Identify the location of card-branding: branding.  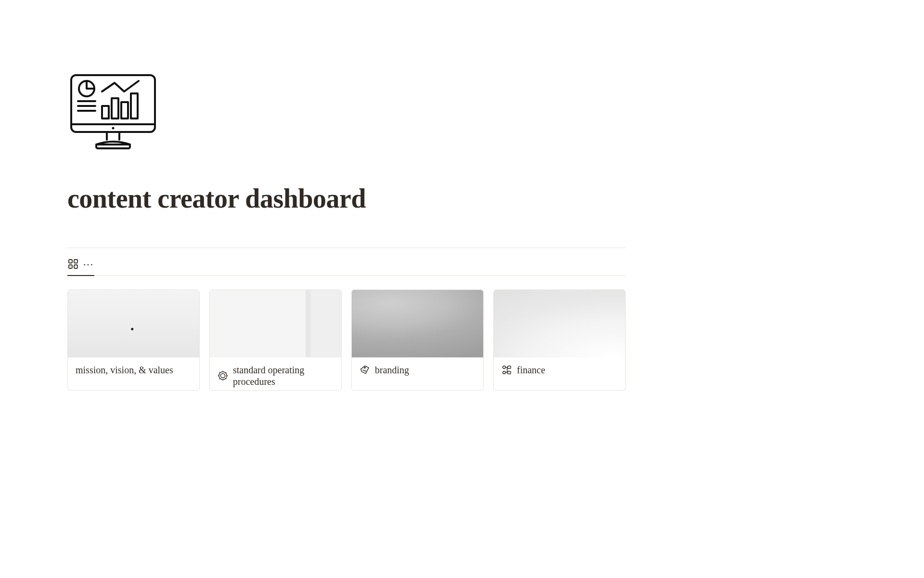
(418, 340).